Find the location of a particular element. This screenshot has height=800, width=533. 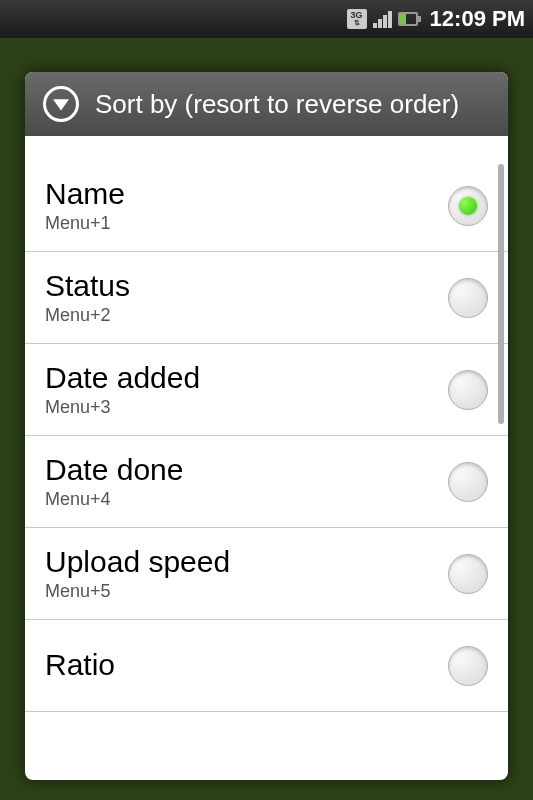

option-label: Date done is located at coordinates (114, 470).